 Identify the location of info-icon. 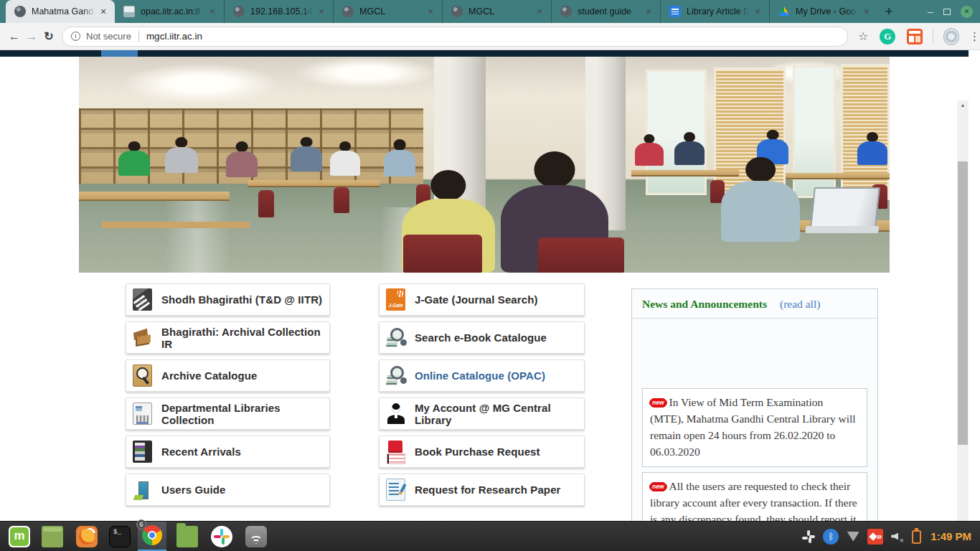
(76, 36).